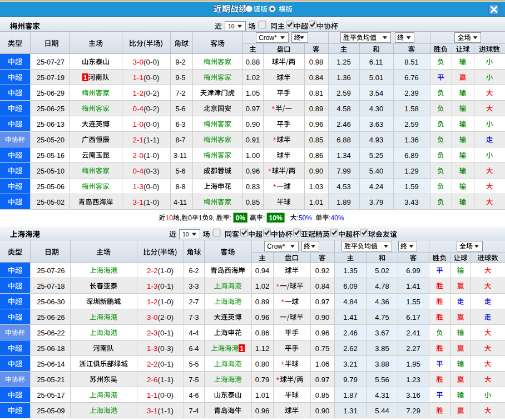  I want to click on svg-text: 25-05-02, so click(51, 202).